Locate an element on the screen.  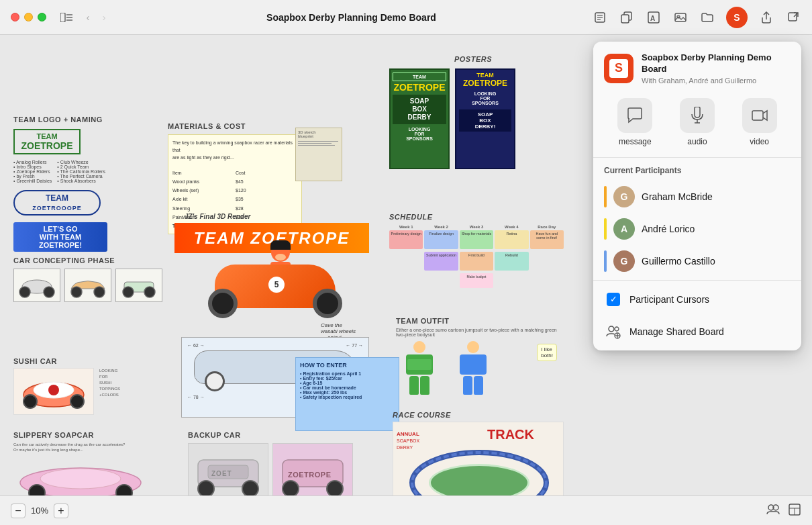
participant-avatar-andre: A is located at coordinates (624, 229).